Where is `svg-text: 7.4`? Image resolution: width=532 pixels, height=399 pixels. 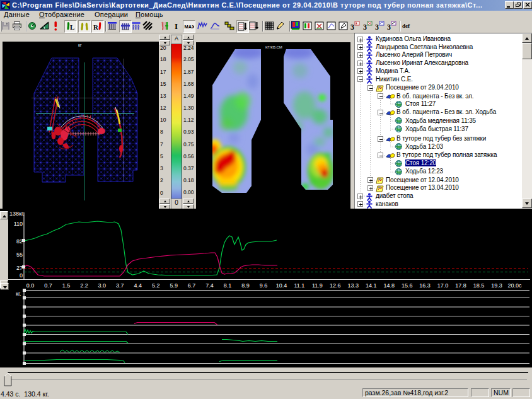 svg-text: 7.4 is located at coordinates (209, 286).